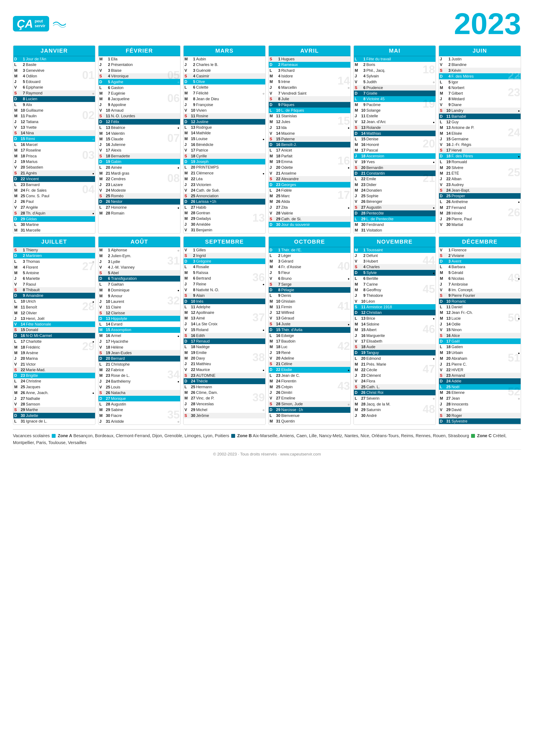 The width and height of the screenshot is (534, 756). What do you see at coordinates (225, 381) in the screenshot?
I see `day-row: D24Thècle` at bounding box center [225, 381].